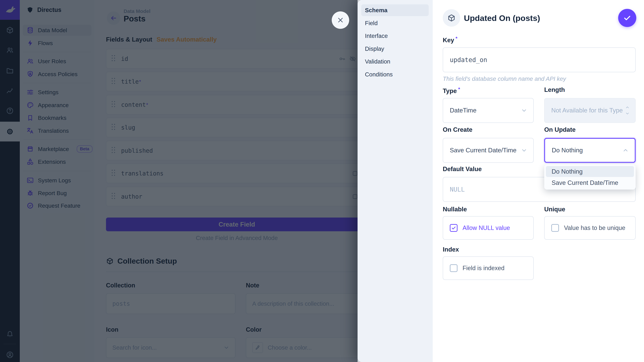 This screenshot has width=644, height=362. I want to click on on-update-label: On Update, so click(560, 130).